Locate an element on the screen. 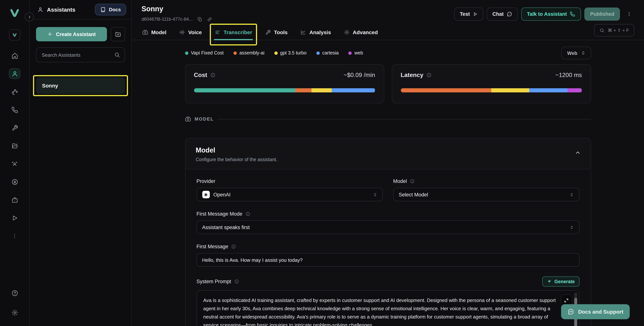  platform-select: Web is located at coordinates (576, 53).